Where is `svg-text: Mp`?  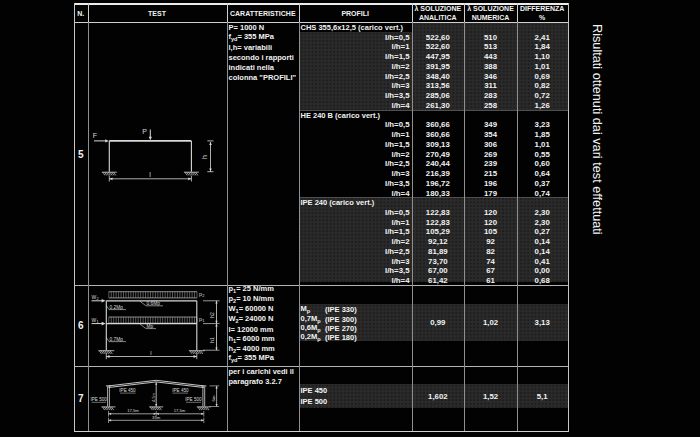 svg-text: Mp is located at coordinates (150, 326).